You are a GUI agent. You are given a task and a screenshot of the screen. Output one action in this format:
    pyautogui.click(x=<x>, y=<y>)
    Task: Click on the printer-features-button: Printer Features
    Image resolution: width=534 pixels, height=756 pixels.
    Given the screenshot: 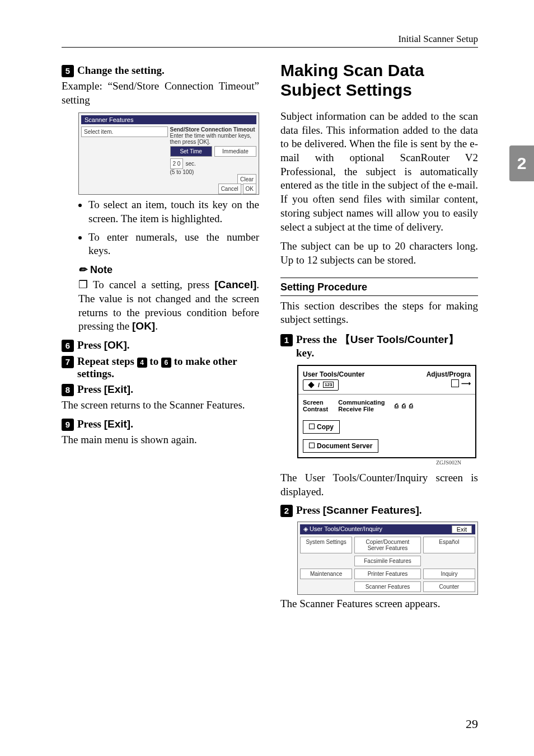 What is the action you would take?
    pyautogui.click(x=387, y=574)
    